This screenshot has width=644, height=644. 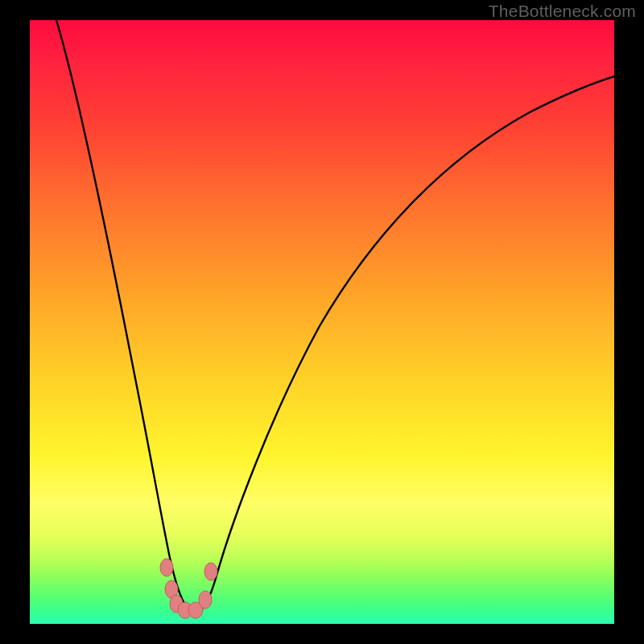 What do you see at coordinates (562, 11) in the screenshot?
I see `watermark-text: TheBottleneck.com` at bounding box center [562, 11].